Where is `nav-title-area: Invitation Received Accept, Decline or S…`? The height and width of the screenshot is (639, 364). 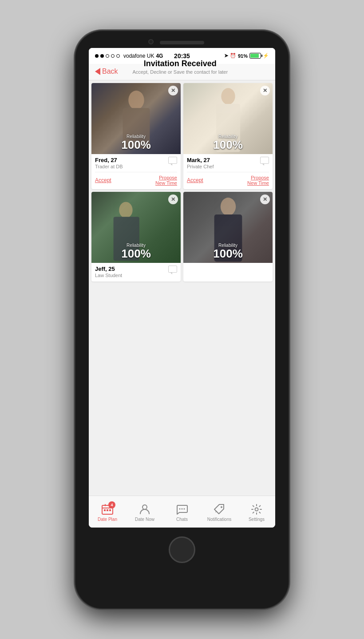
nav-title-area: Invitation Received Accept, Decline or S… is located at coordinates (180, 67).